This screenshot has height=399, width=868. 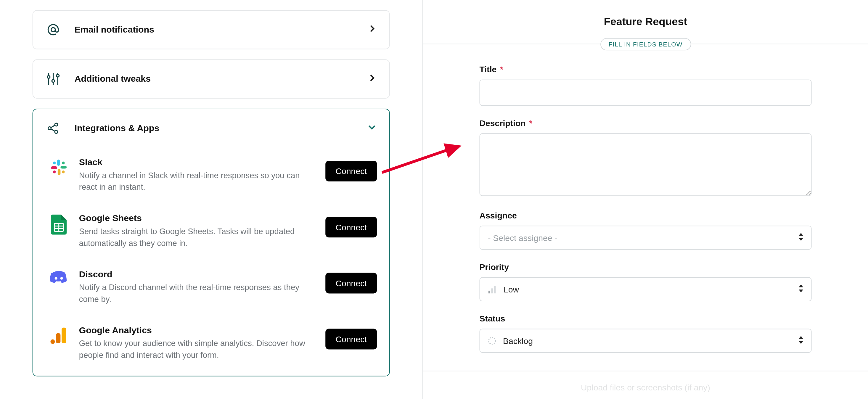 I want to click on select-value: Backlog, so click(x=518, y=341).